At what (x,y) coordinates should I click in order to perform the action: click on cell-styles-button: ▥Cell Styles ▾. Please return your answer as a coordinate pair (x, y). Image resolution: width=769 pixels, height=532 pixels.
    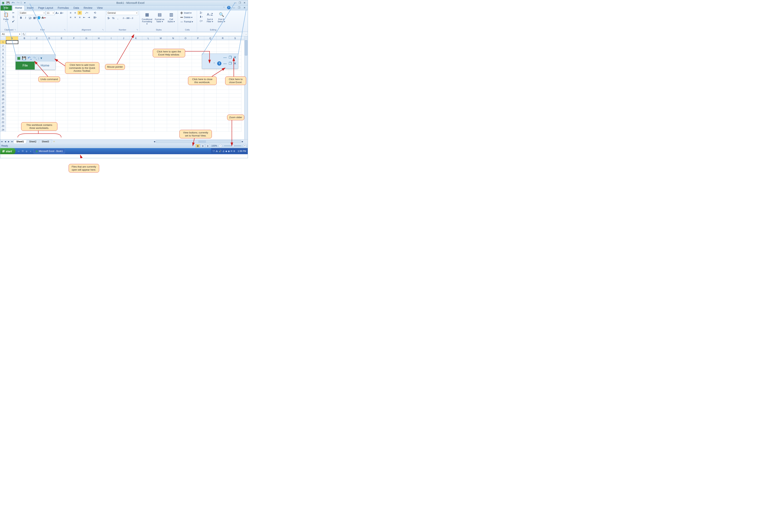
    Looking at the image, I should click on (171, 17).